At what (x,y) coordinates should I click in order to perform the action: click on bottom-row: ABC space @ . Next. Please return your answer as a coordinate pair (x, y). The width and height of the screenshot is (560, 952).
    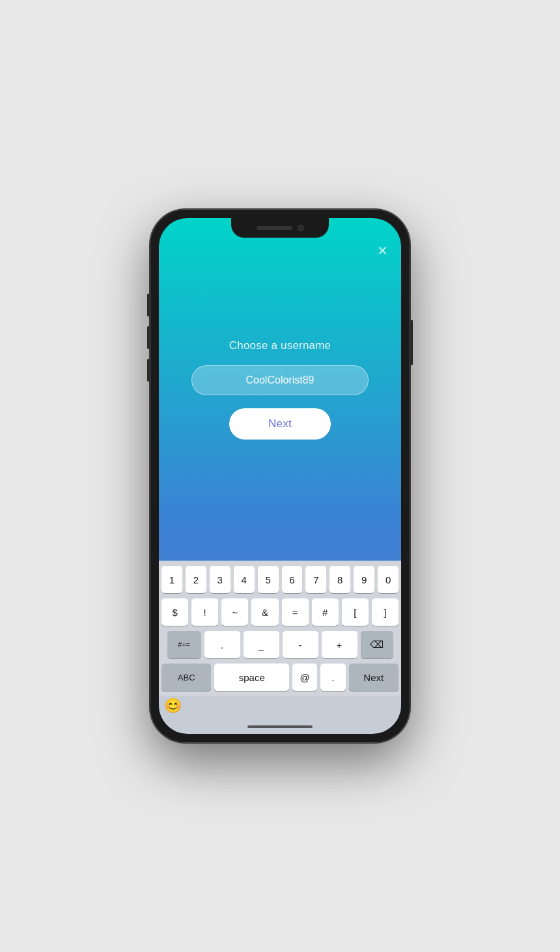
    Looking at the image, I should click on (280, 677).